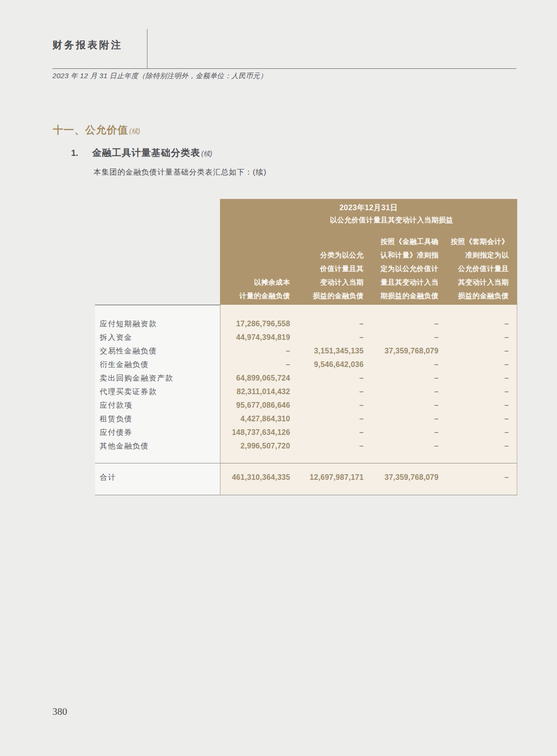 Image resolution: width=557 pixels, height=756 pixels. What do you see at coordinates (474, 282) in the screenshot?
I see `column-header-line: 其变动计入当期` at bounding box center [474, 282].